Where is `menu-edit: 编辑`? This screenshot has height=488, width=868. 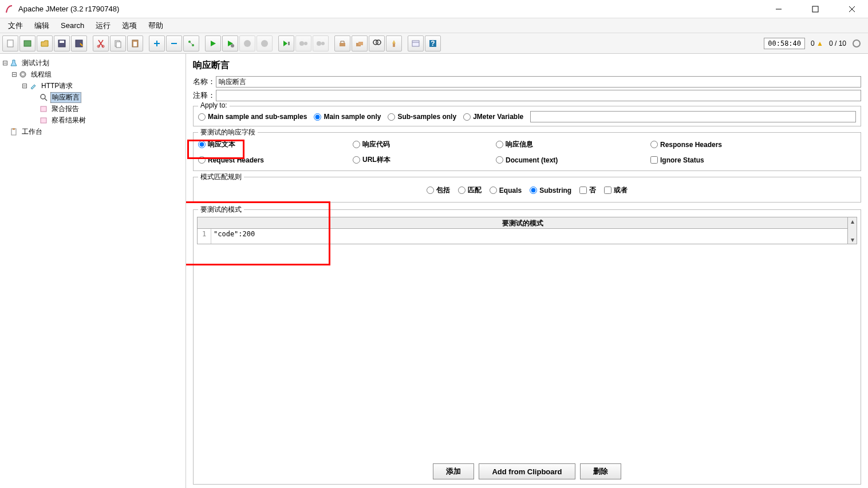 menu-edit: 编辑 is located at coordinates (42, 26).